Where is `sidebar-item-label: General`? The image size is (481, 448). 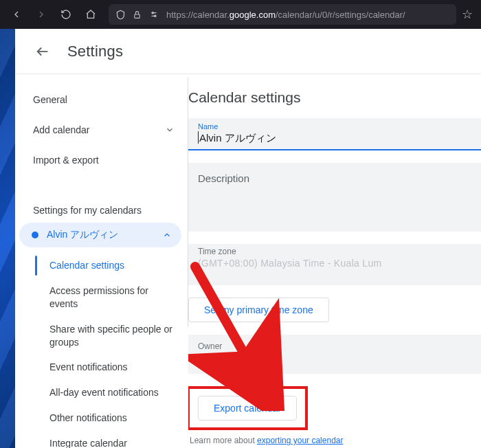
sidebar-item-label: General is located at coordinates (50, 100).